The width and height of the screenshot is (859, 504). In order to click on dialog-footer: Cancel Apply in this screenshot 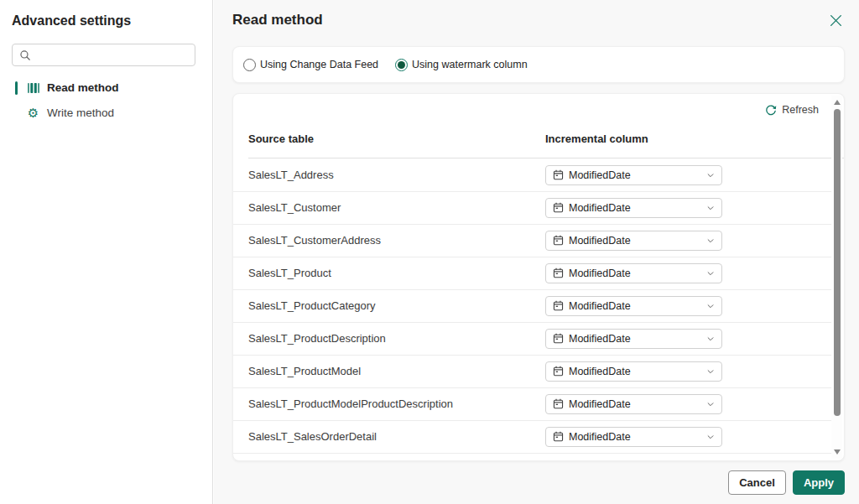, I will do `click(787, 483)`.